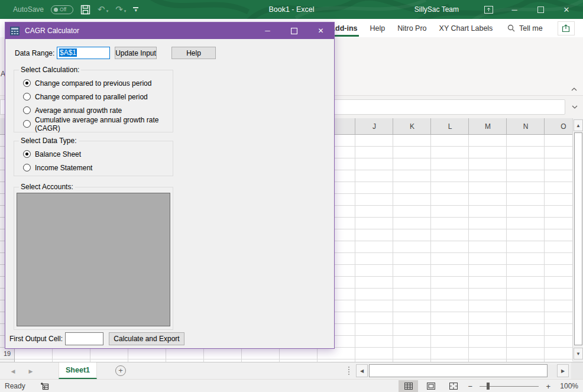 The width and height of the screenshot is (583, 392). What do you see at coordinates (98, 168) in the screenshot?
I see `radio-income-statement: Income Statement` at bounding box center [98, 168].